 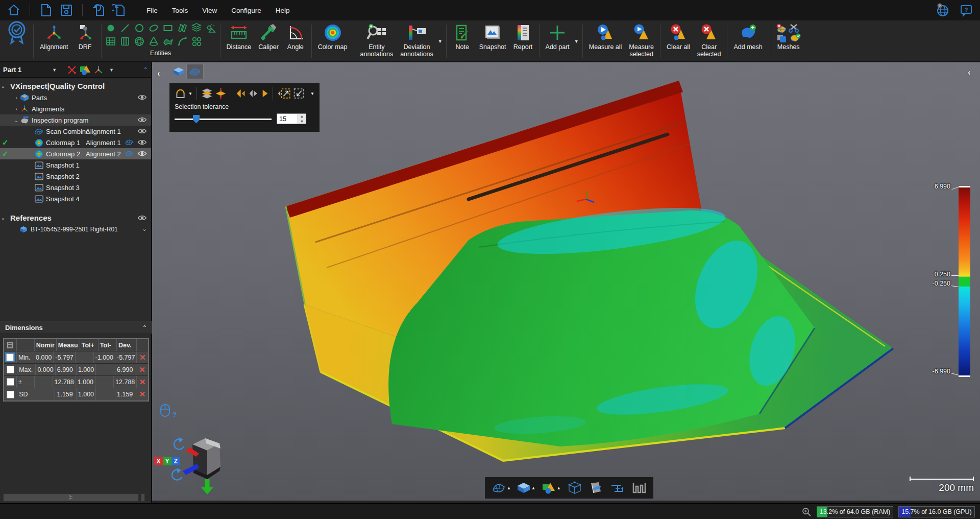 What do you see at coordinates (575, 488) in the screenshot?
I see `bounding-box-button` at bounding box center [575, 488].